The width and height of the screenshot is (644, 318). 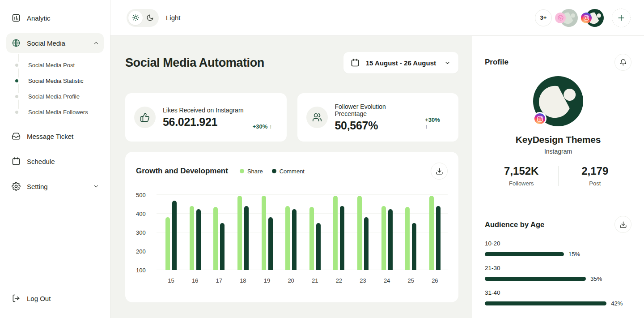 I want to click on stat-delta: +30% ↑, so click(x=263, y=127).